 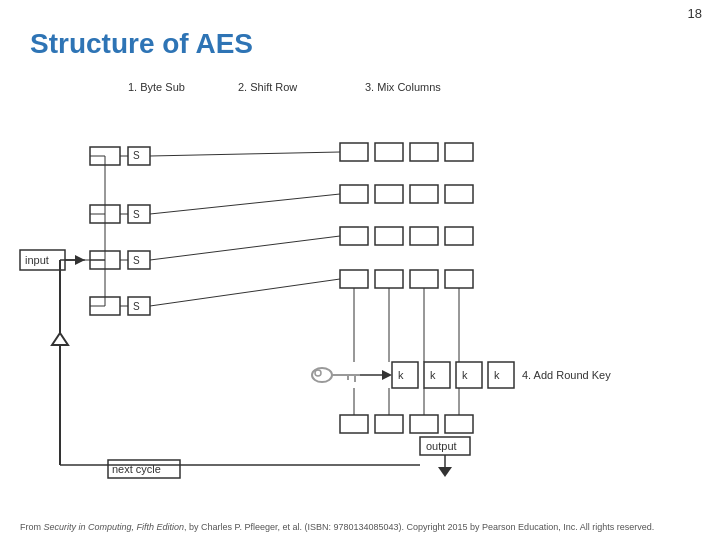 I want to click on footer: From Security in Computing, Fifth Editio…, so click(x=360, y=527).